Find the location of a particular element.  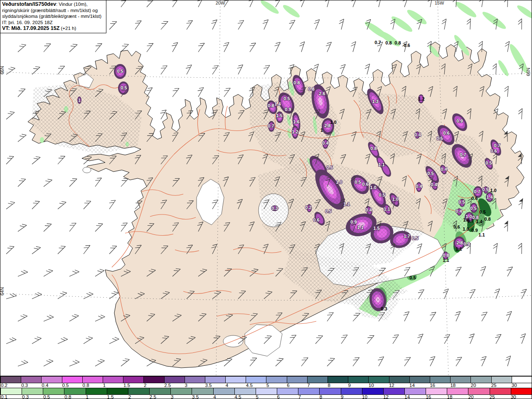

sleet-colorbar-tick-label: 0.5 is located at coordinates (65, 385).